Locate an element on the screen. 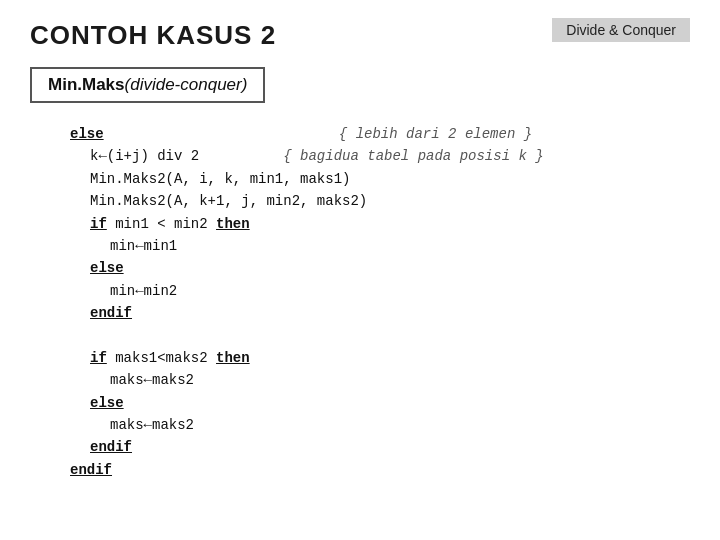 The image size is (720, 540). code-line-11: maks←maks2 is located at coordinates (400, 380).